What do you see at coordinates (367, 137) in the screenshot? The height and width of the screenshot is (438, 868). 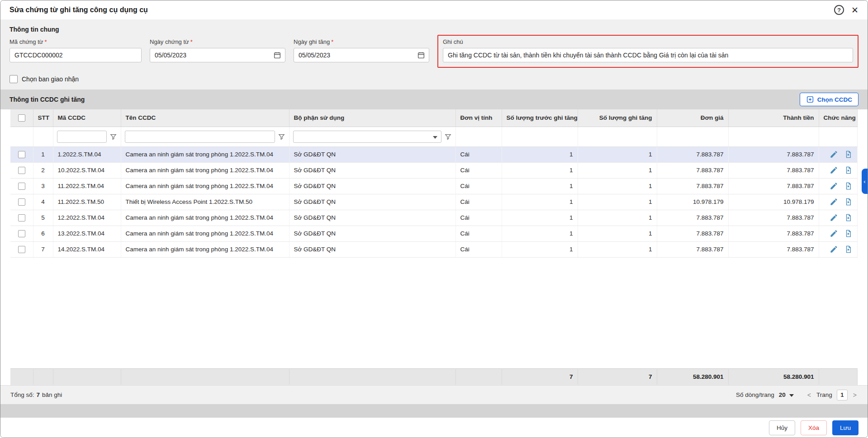 I see `filter-bo-phan-dropdown` at bounding box center [367, 137].